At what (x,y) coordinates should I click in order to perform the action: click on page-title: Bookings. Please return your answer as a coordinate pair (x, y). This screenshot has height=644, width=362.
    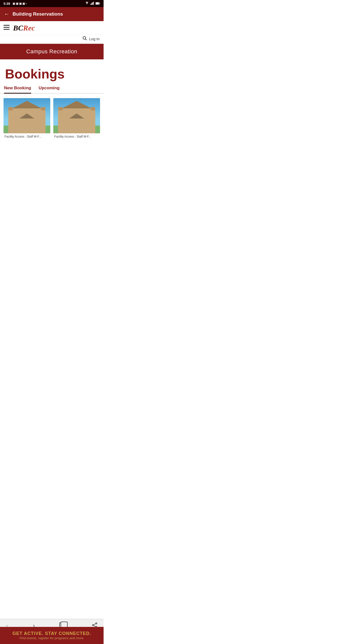
    Looking at the image, I should click on (52, 72).